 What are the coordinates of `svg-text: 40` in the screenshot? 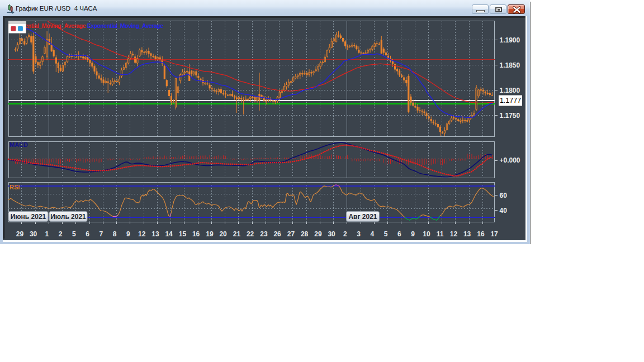 It's located at (504, 211).